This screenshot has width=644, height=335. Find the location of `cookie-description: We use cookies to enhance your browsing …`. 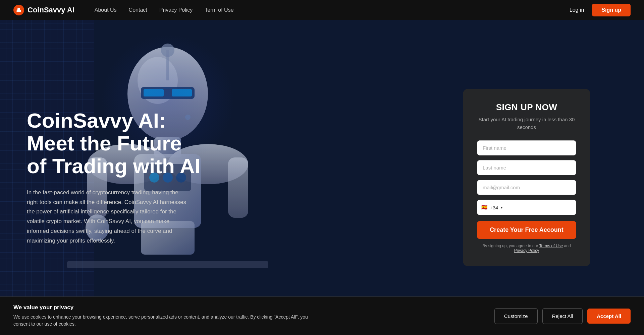

cookie-description: We use cookies to enhance your browsing … is located at coordinates (164, 321).